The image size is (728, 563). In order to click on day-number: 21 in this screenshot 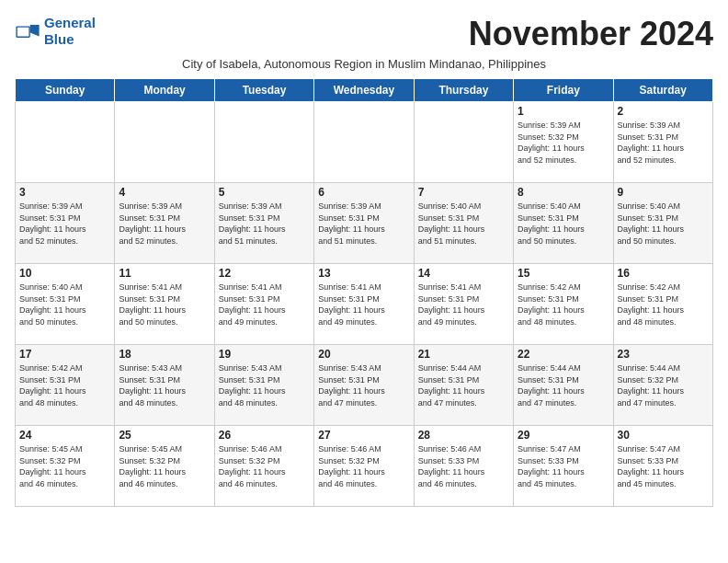, I will do `click(463, 354)`.